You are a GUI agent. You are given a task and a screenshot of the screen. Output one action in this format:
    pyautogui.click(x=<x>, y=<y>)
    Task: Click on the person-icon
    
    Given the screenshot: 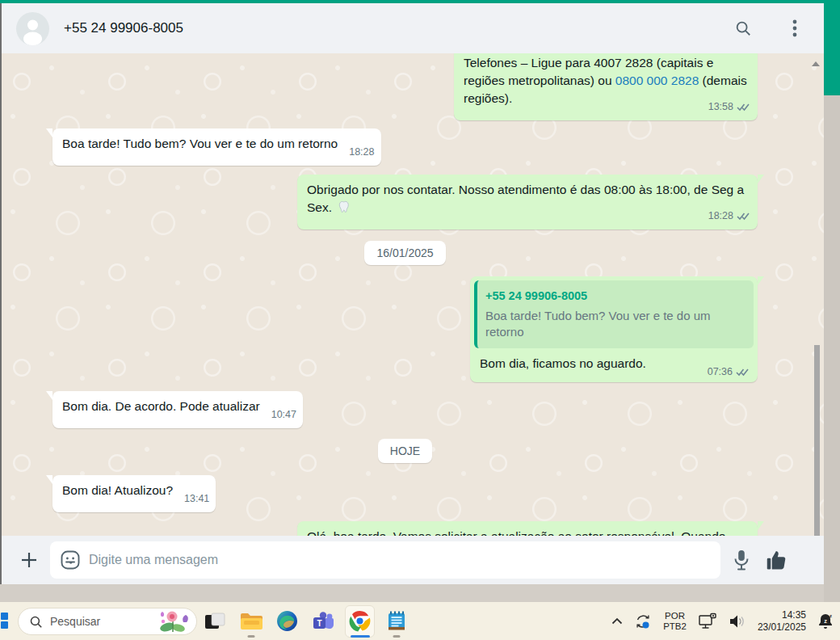 What is the action you would take?
    pyautogui.click(x=32, y=29)
    